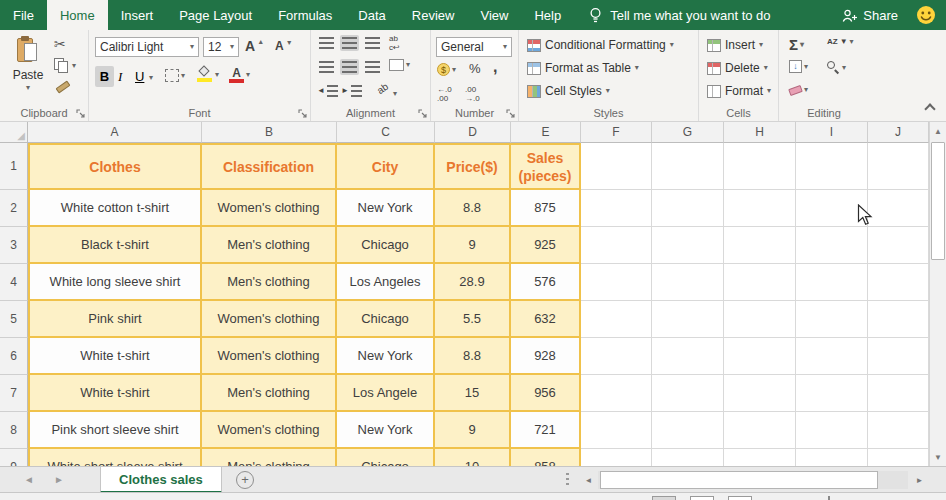 This screenshot has height=500, width=946. What do you see at coordinates (352, 91) in the screenshot?
I see `increase-indent-button: ►` at bounding box center [352, 91].